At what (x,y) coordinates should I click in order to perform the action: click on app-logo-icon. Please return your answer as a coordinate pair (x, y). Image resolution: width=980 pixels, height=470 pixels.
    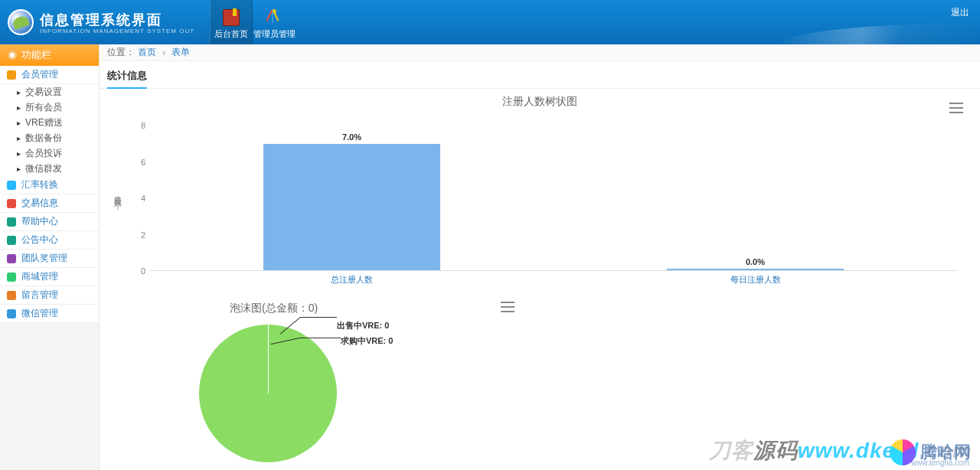
    Looking at the image, I should click on (21, 22).